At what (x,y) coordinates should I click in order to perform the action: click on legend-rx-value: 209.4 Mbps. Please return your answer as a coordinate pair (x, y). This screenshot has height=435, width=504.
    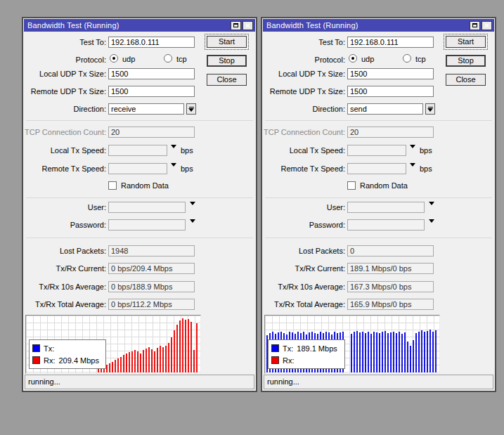
    Looking at the image, I should click on (79, 361).